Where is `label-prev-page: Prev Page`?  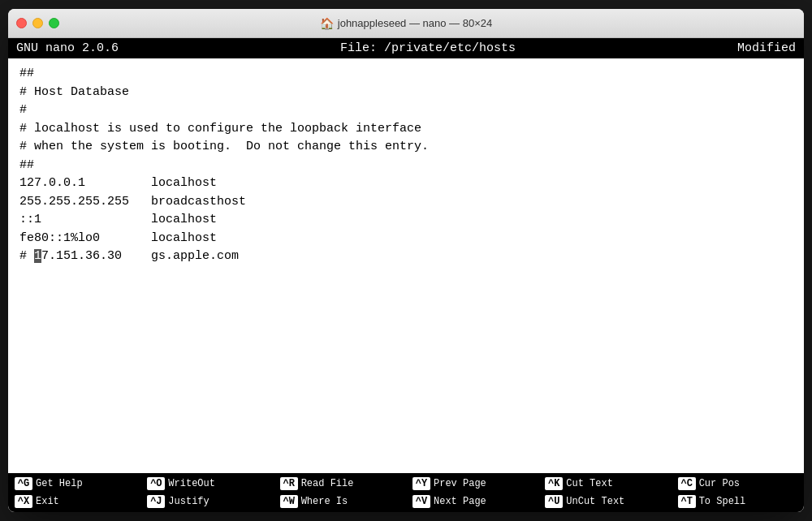
label-prev-page: Prev Page is located at coordinates (460, 484).